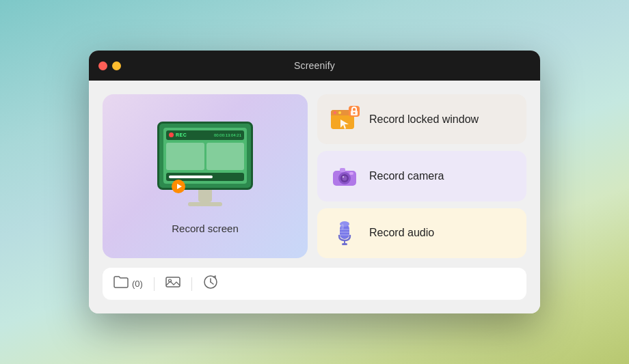  Describe the element at coordinates (406, 176) in the screenshot. I see `camera-label: Record camera` at that location.